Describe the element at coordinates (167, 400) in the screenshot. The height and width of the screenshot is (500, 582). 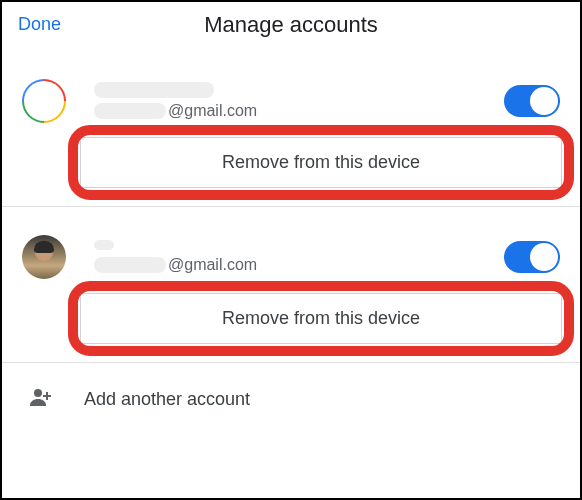
I see `add-another-account-label: Add another account` at that location.